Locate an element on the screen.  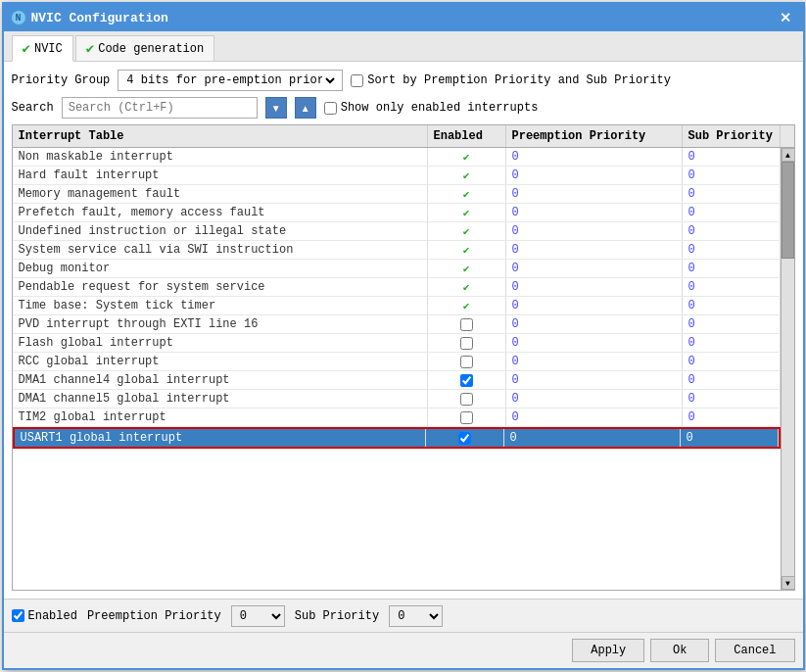
table-row: Non maskable interrupt✔00 is located at coordinates (397, 157).